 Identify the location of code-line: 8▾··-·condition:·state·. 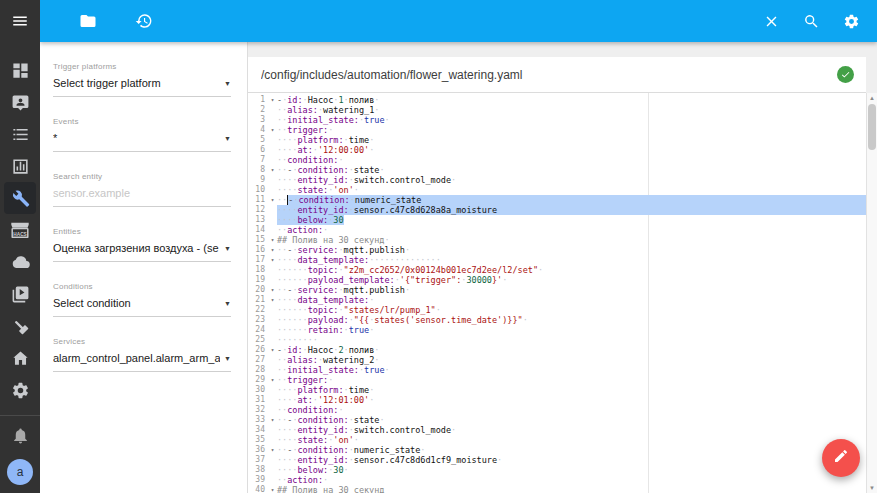
(557, 170).